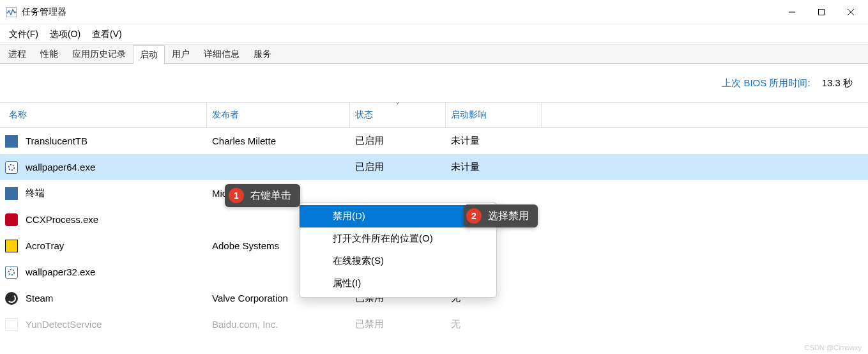  I want to click on menu-view: 查看(V), so click(107, 35).